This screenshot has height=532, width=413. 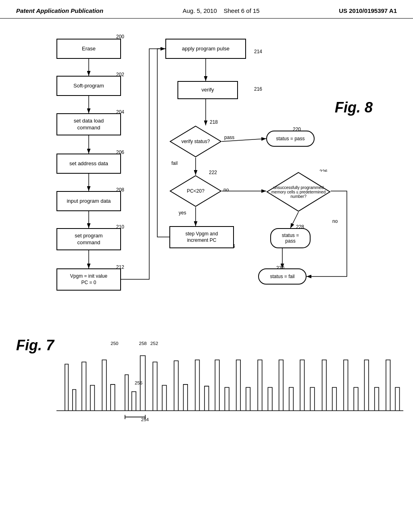 What do you see at coordinates (60, 10) in the screenshot?
I see `publication-title: Patent Application Publication` at bounding box center [60, 10].